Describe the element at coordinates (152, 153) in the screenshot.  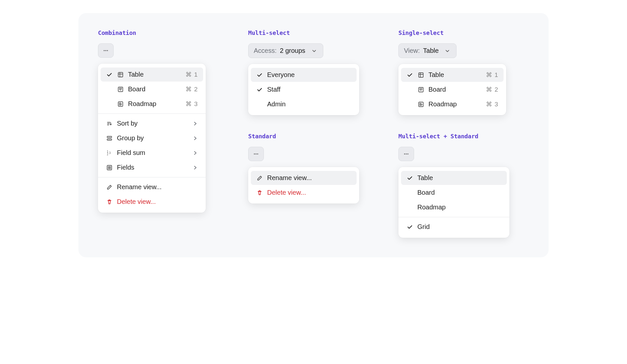
I see `menu-item-field-sum: Field sum` at that location.